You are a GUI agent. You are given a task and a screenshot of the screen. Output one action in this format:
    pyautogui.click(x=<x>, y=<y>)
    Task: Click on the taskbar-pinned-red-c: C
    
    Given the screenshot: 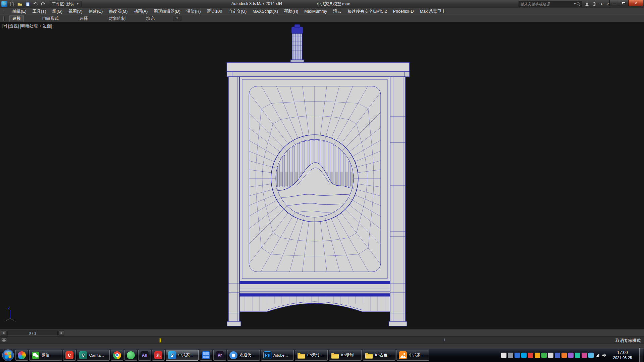 What is the action you would take?
    pyautogui.click(x=69, y=355)
    